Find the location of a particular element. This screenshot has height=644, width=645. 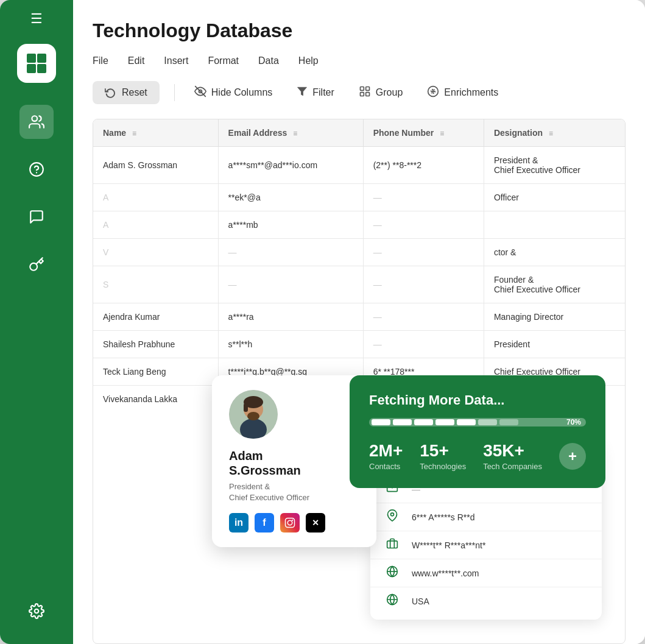

cell-phone: (2**) **8-***2 is located at coordinates (423, 166).